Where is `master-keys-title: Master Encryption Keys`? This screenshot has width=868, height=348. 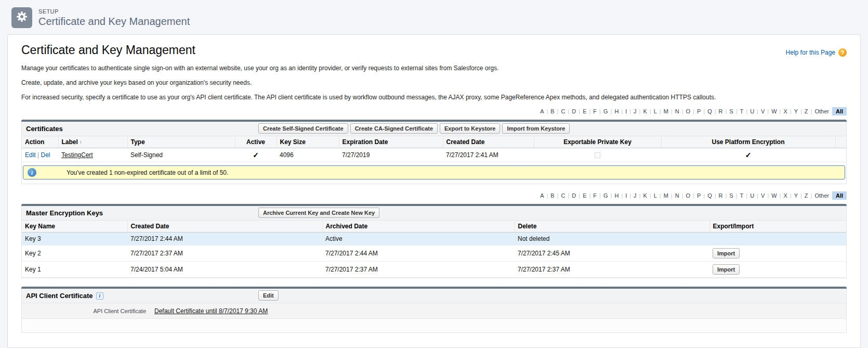 master-keys-title: Master Encryption Keys is located at coordinates (64, 213).